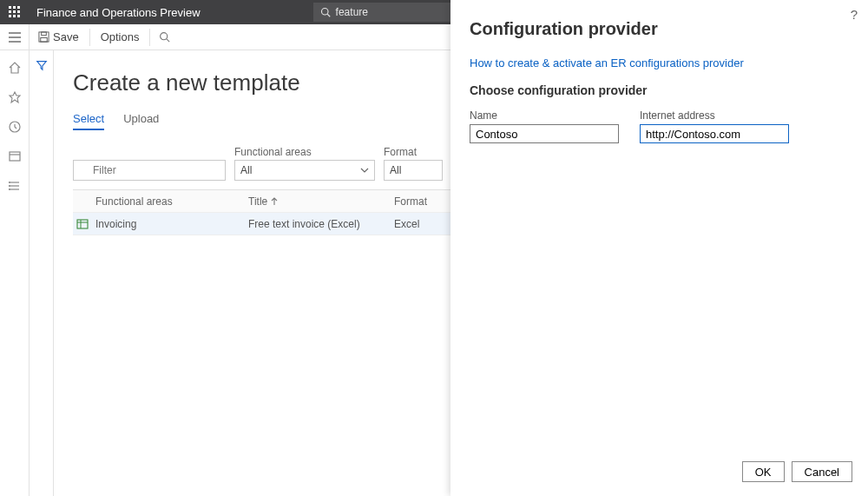  What do you see at coordinates (274, 202) in the screenshot?
I see `sort-asc-icon` at bounding box center [274, 202].